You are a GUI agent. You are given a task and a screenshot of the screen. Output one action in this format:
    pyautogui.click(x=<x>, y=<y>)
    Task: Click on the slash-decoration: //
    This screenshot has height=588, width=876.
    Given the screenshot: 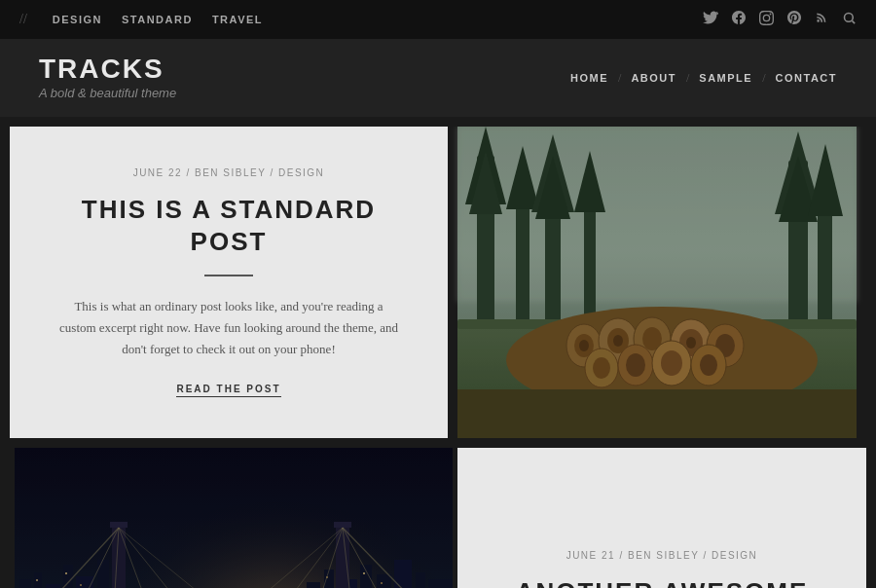 What is the action you would take?
    pyautogui.click(x=23, y=19)
    